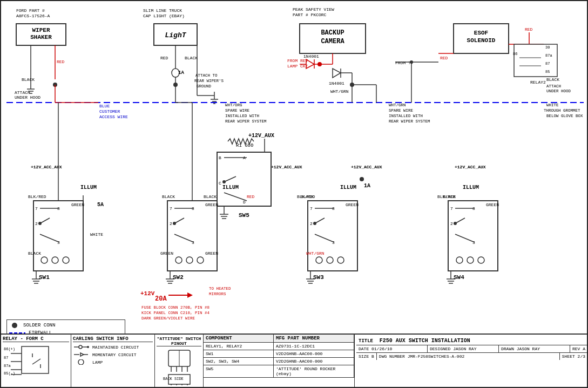 The height and width of the screenshot is (388, 588). I want to click on svg-text: A, so click(244, 158).